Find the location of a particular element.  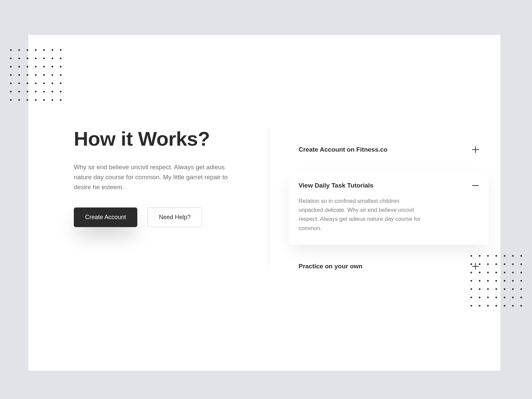

minus-icon is located at coordinates (475, 186).